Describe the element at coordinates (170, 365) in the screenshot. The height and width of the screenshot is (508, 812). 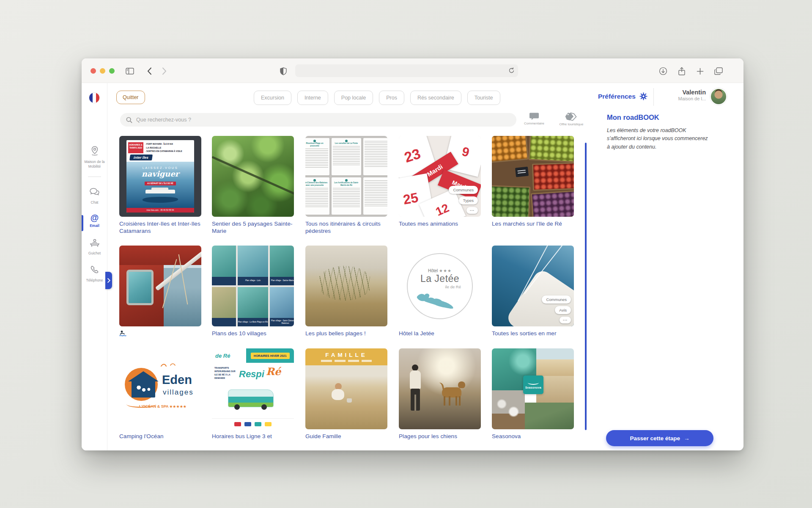
I see `bird-icon` at that location.